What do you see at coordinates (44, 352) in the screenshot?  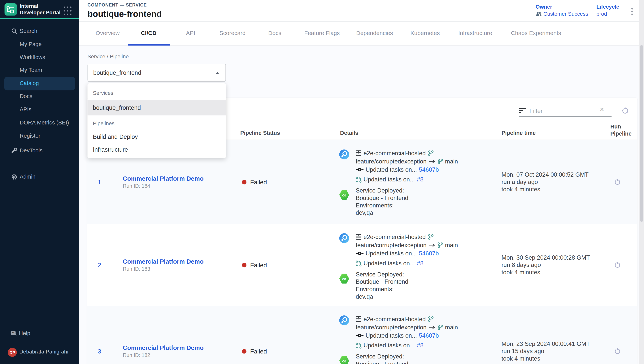 I see `user-name: Debabrata Panigrahi` at bounding box center [44, 352].